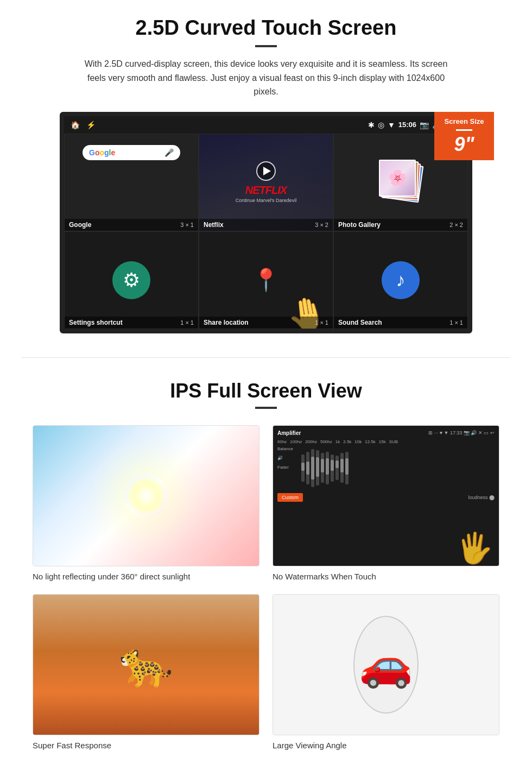  I want to click on music-icon-bg: ♪, so click(401, 280).